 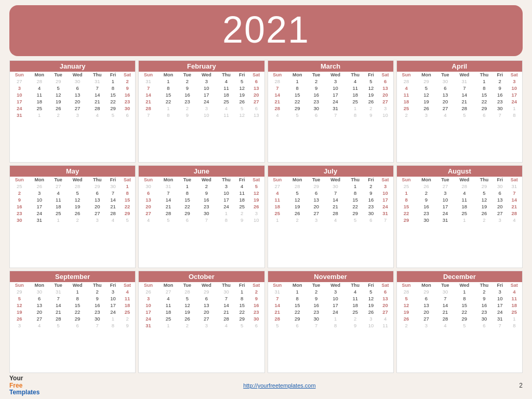 What do you see at coordinates (113, 180) in the screenshot?
I see `day-header-fri: Fri` at bounding box center [113, 180].